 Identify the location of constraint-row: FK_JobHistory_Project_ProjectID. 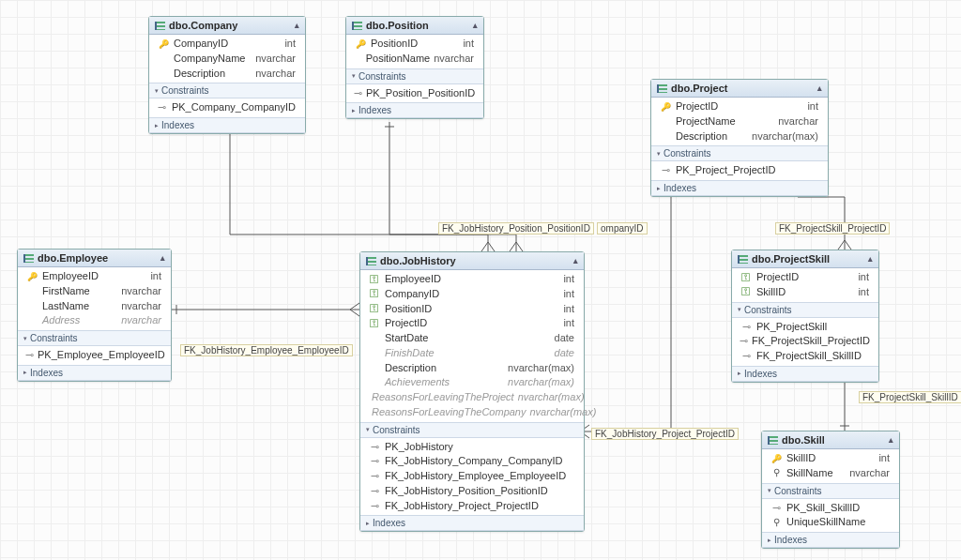
(472, 507).